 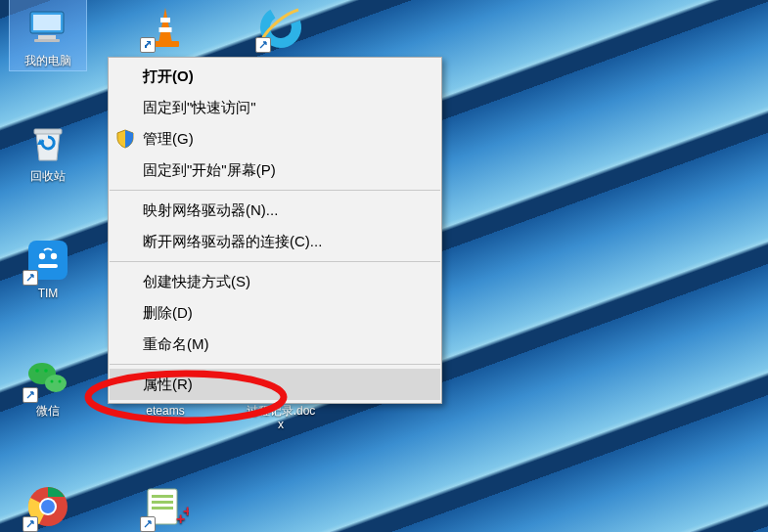 What do you see at coordinates (165, 412) in the screenshot?
I see `desktop-icon-label: eteams` at bounding box center [165, 412].